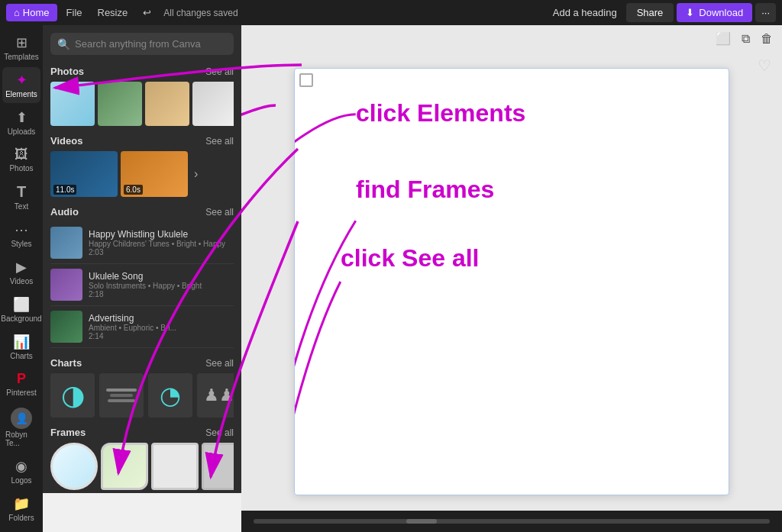  What do you see at coordinates (21, 342) in the screenshot?
I see `charts-icon: 📊` at bounding box center [21, 342].